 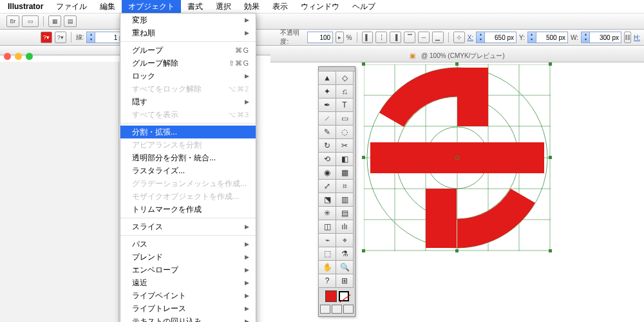 I want to click on tool-button-26: ⬚, so click(x=327, y=254).